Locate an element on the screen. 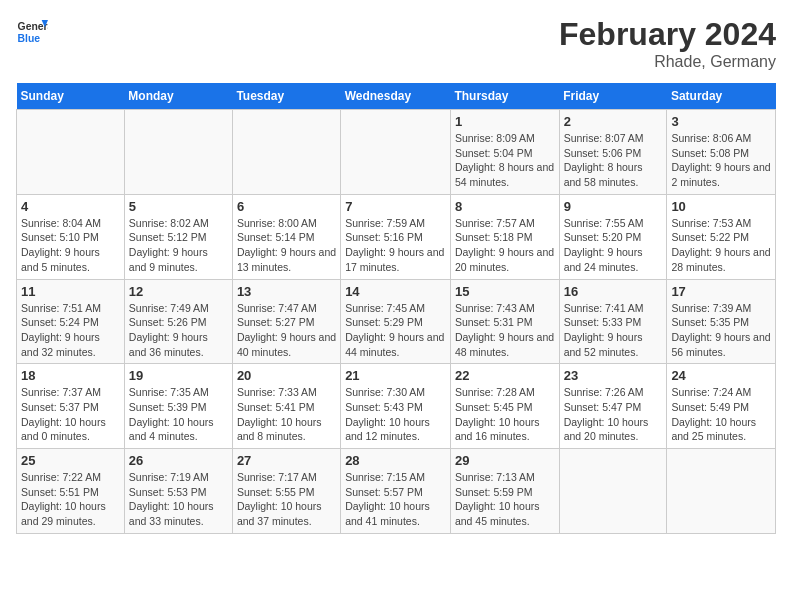 The image size is (792, 612). day-info: Sunrise: 7:17 AM Sunset: 5:55 PM Dayligh… is located at coordinates (286, 500).